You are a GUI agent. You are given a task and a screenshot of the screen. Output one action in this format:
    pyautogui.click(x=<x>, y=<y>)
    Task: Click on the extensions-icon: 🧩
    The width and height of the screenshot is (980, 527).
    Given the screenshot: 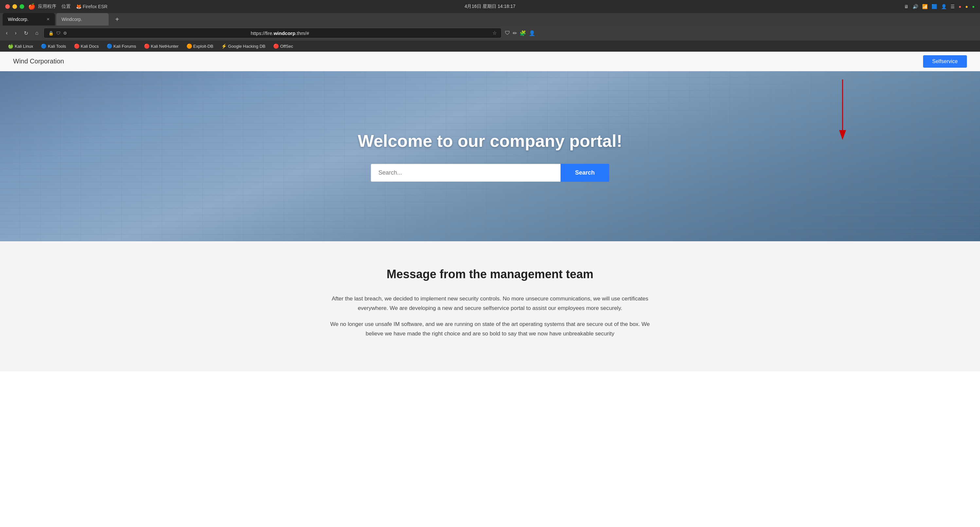 What is the action you would take?
    pyautogui.click(x=523, y=33)
    